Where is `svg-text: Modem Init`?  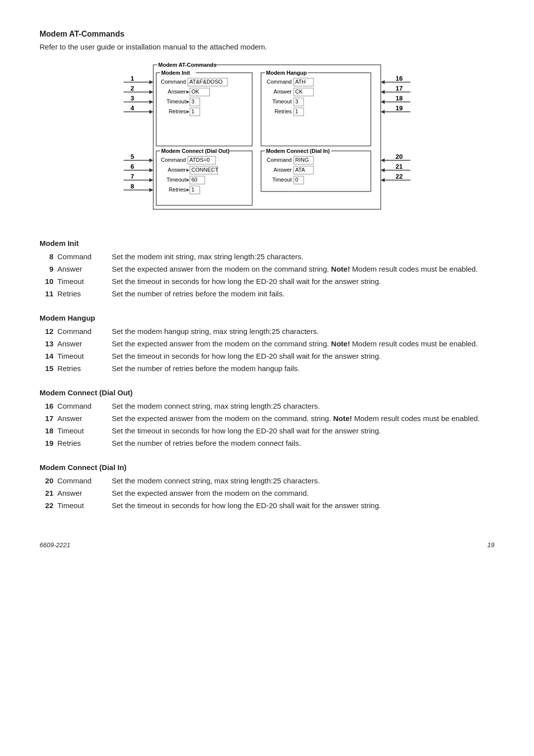 svg-text: Modem Init is located at coordinates (176, 73).